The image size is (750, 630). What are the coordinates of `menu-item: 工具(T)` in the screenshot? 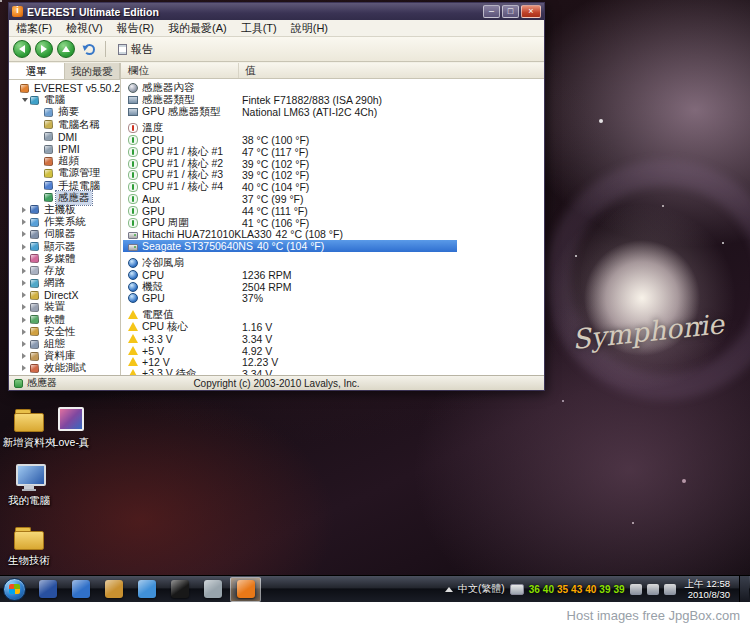 It's located at (259, 28).